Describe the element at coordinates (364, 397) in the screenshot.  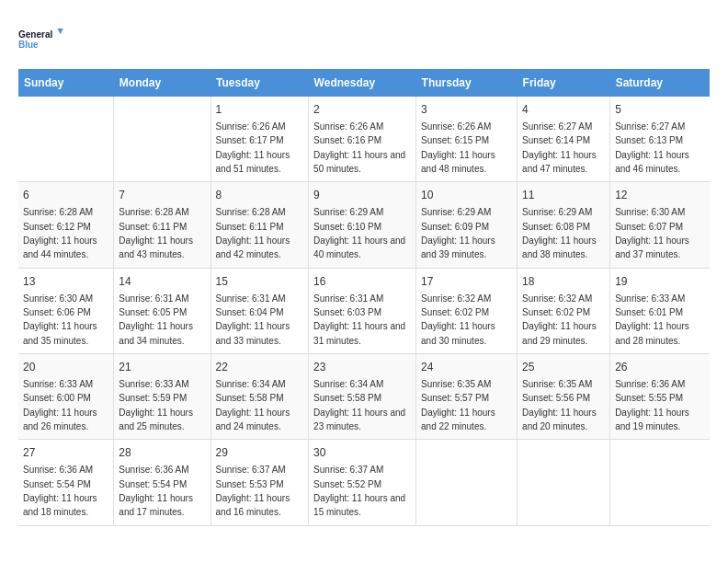
I see `week-row-4: 20Sunrise: 6:33 AMSunset: 6:00 PMDayligh…` at that location.